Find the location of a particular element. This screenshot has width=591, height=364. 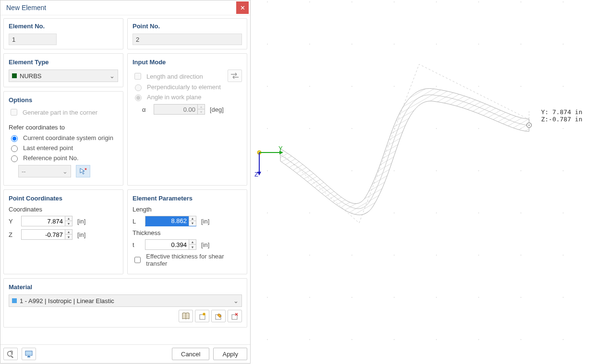

length-direction-checkbox: Length and direction is located at coordinates (180, 76).